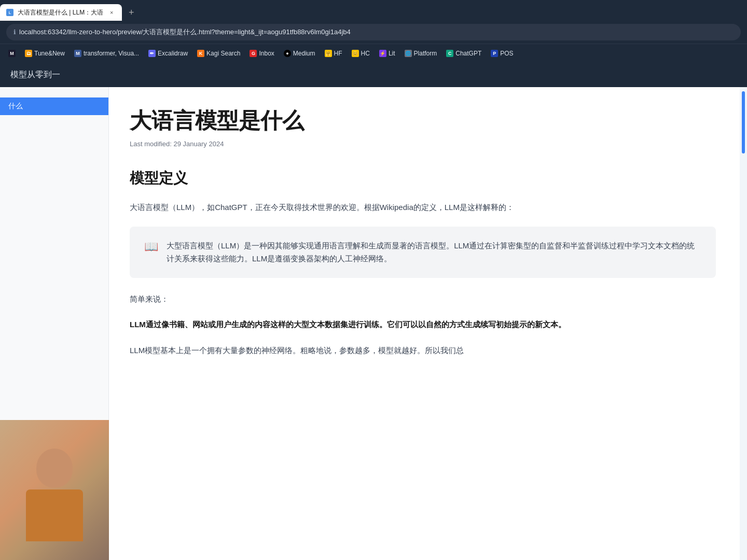  Describe the element at coordinates (131, 12) in the screenshot. I see `new-tab-button: +` at that location.